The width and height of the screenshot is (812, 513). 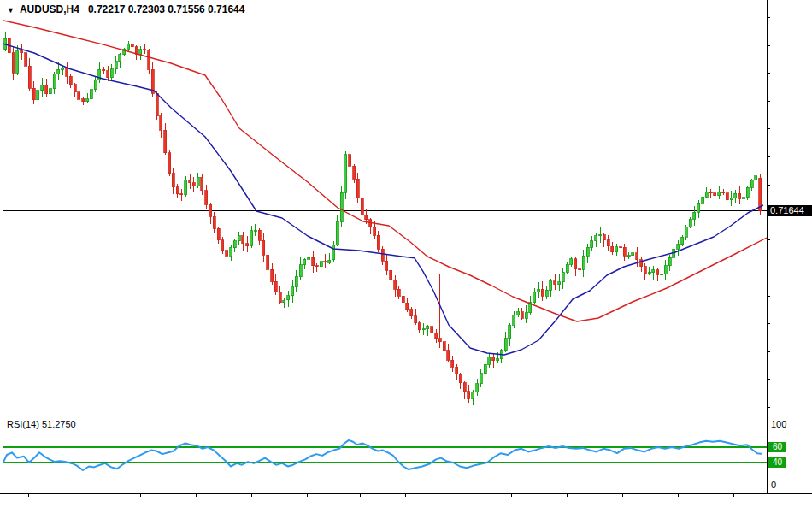 What do you see at coordinates (126, 9) in the screenshot?
I see `chart-title-bar: ▼AUDUSD,H40.72217 0.72303 0.71556 0.7164…` at bounding box center [126, 9].